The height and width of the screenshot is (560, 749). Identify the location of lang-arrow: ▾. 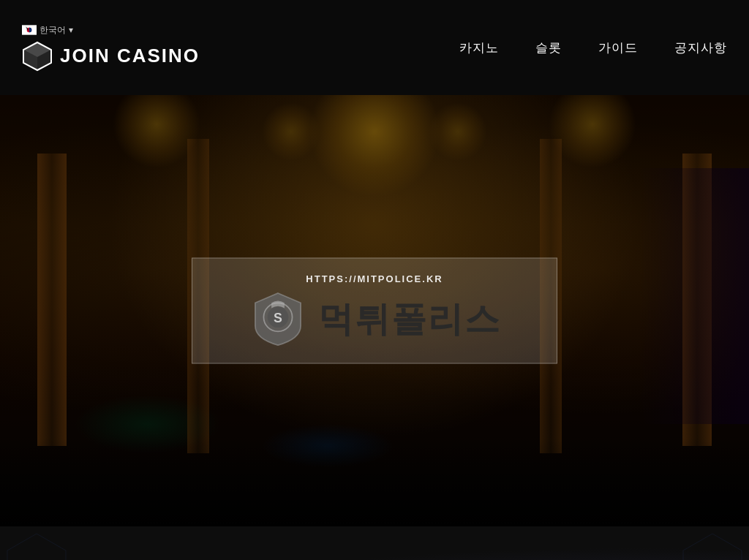
(71, 30).